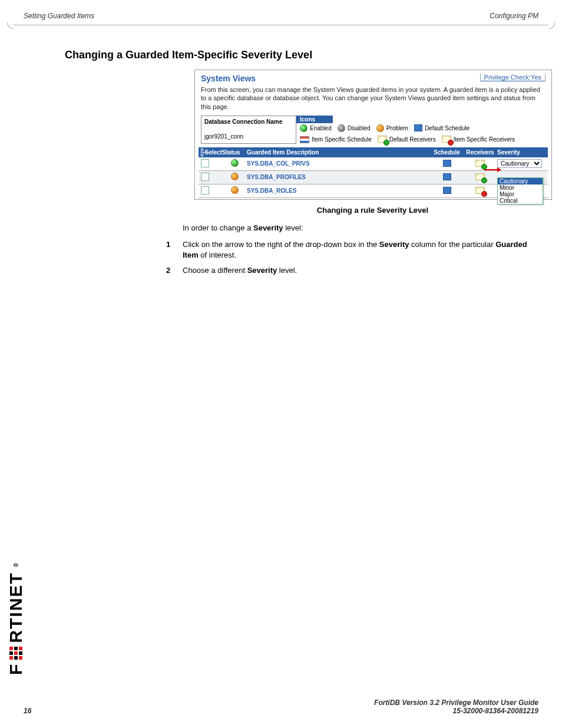  I want to click on guarded-item-link: SYS.DBA_PROFILES, so click(339, 177).